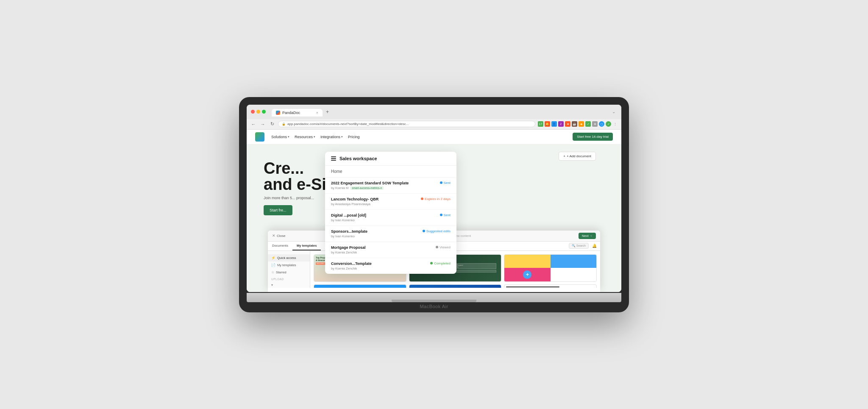 Image resolution: width=868 pixels, height=409 pixels. What do you see at coordinates (579, 246) in the screenshot?
I see `inner-search-input: 🔍 Search` at bounding box center [579, 246].